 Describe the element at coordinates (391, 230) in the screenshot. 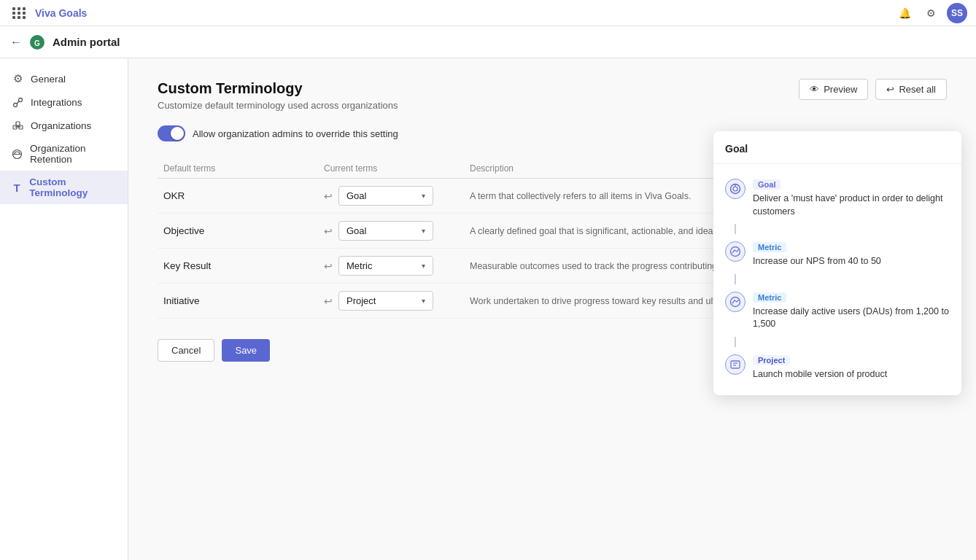

I see `current-term-1: ↩ Goal ▾` at that location.